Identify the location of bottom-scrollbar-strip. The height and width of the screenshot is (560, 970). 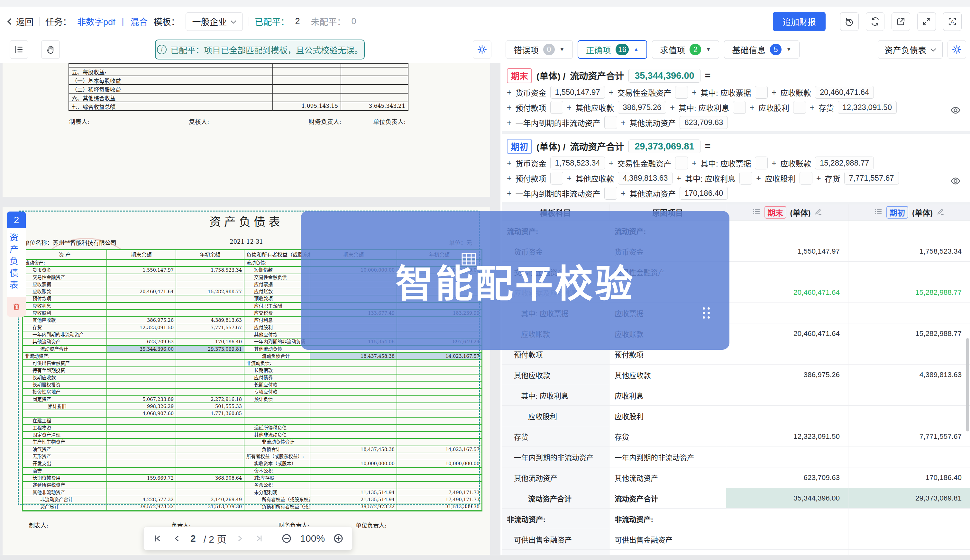
(485, 558).